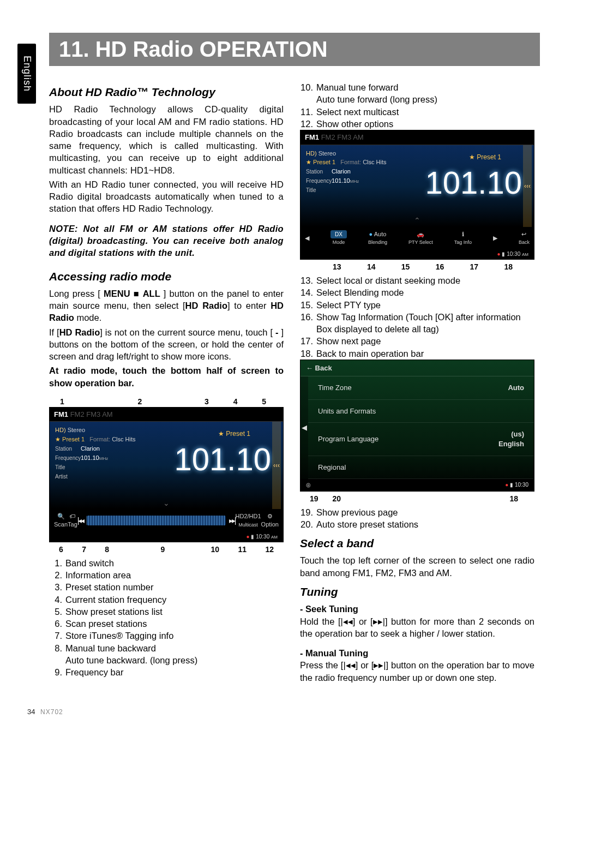 The height and width of the screenshot is (868, 589). What do you see at coordinates (508, 267) in the screenshot?
I see `callout-18: 18` at bounding box center [508, 267].